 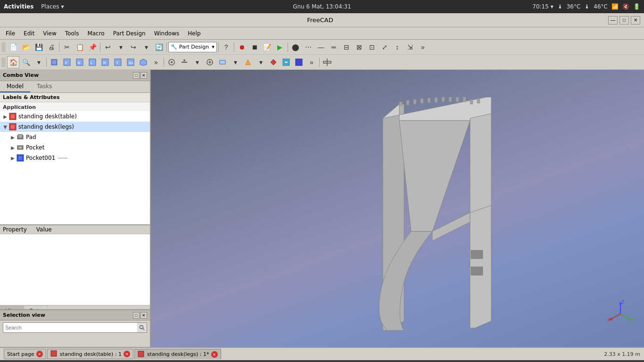 What do you see at coordinates (184, 62) in the screenshot?
I see `pd-tool2` at bounding box center [184, 62].